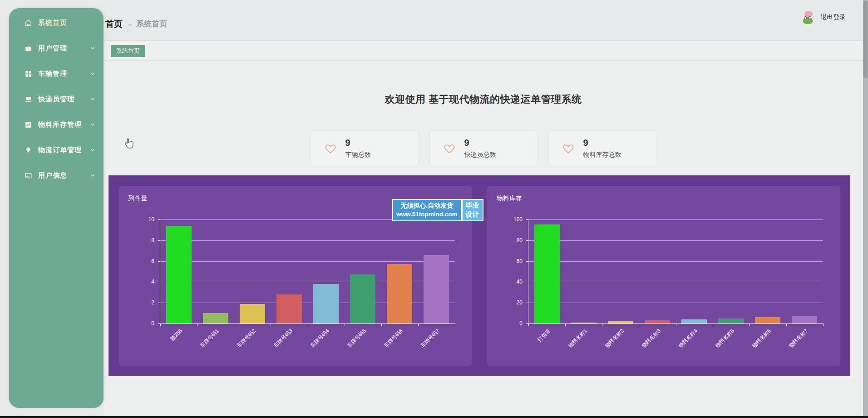 The image size is (868, 418). I want to click on y-tick-label: 10, so click(152, 219).